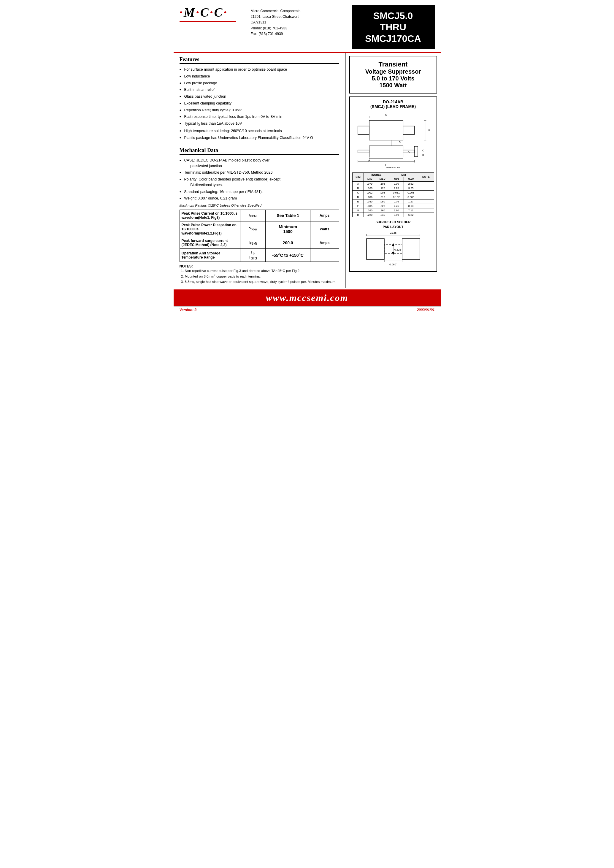 This screenshot has width=614, height=868. What do you see at coordinates (383, 206) in the screenshot?
I see `dim-value: .320` at bounding box center [383, 206].